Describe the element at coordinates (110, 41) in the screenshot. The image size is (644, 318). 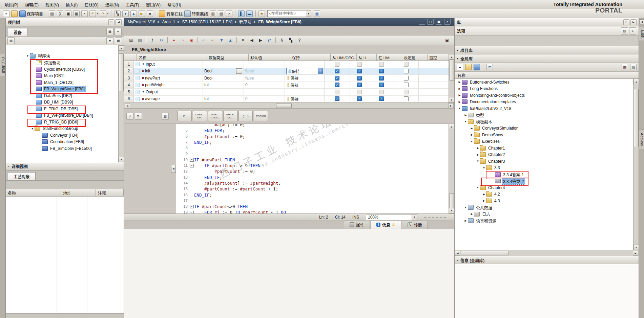
I see `sort-icon: ▼` at that location.